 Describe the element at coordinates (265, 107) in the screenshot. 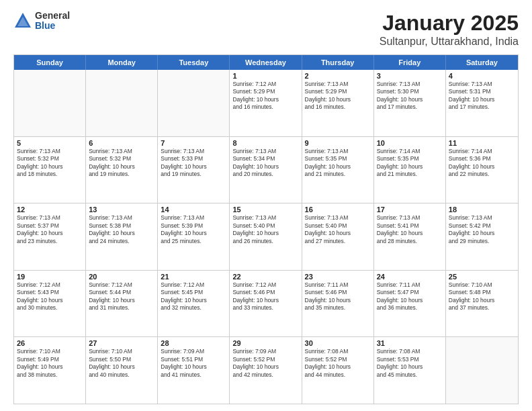

I see `cell-info-line: and 16 minutes.` at that location.